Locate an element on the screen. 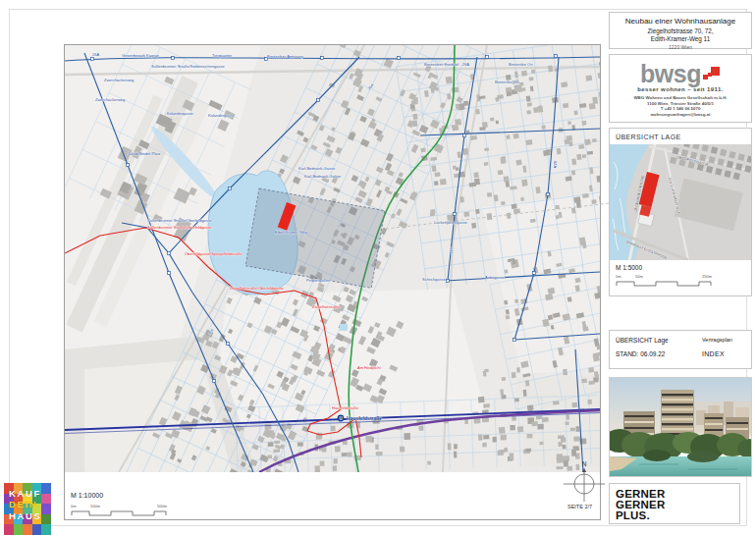 This screenshot has height=535, width=756. map-label: 84A is located at coordinates (556, 165).